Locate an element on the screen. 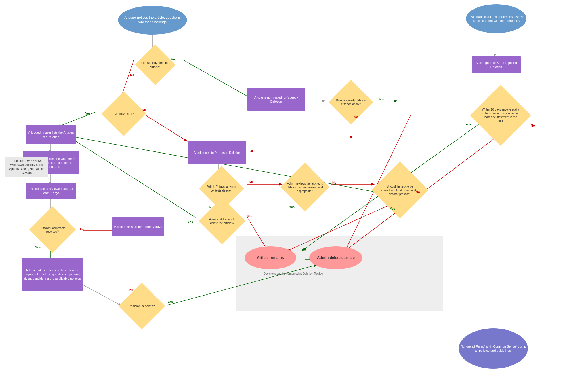  article-nominated-rect: Article is nominated for Speedy Deletion is located at coordinates (276, 99).